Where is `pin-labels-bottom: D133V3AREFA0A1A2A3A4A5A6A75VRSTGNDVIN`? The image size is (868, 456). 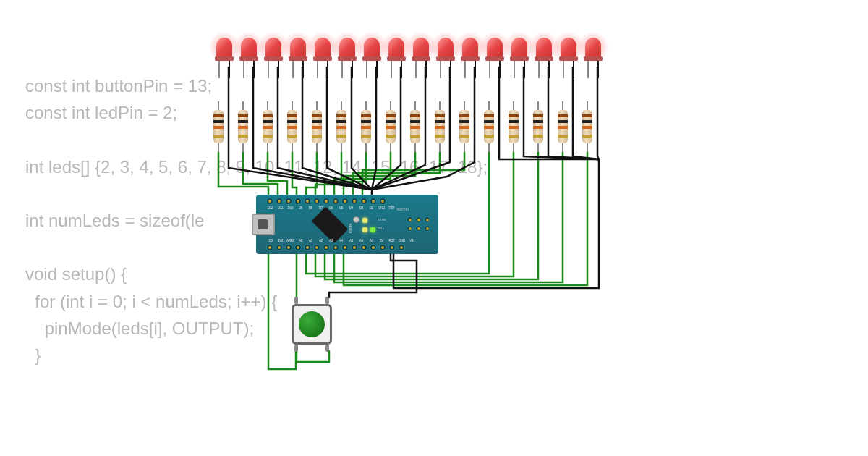 pin-labels-bottom: D133V3AREFA0A1A2A3A4A5A6A75VRSTGNDVIN is located at coordinates (341, 240).